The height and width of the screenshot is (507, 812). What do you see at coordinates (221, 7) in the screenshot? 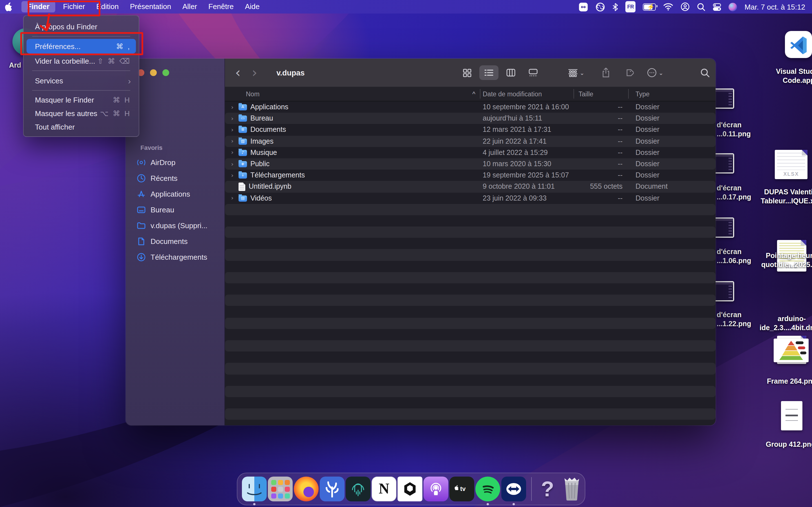
I see `menu-fenetre: Fenêtre` at bounding box center [221, 7].